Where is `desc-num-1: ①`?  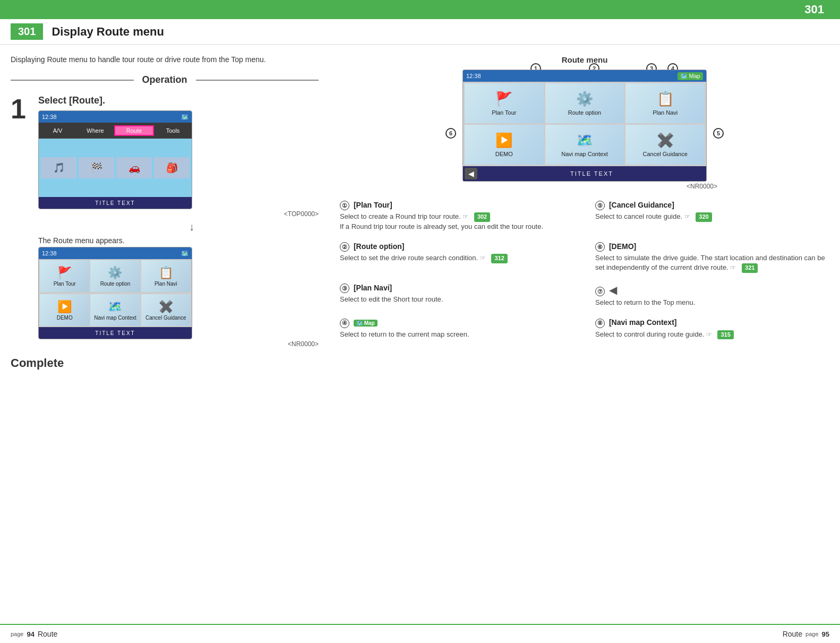
desc-num-1: ① is located at coordinates (345, 205).